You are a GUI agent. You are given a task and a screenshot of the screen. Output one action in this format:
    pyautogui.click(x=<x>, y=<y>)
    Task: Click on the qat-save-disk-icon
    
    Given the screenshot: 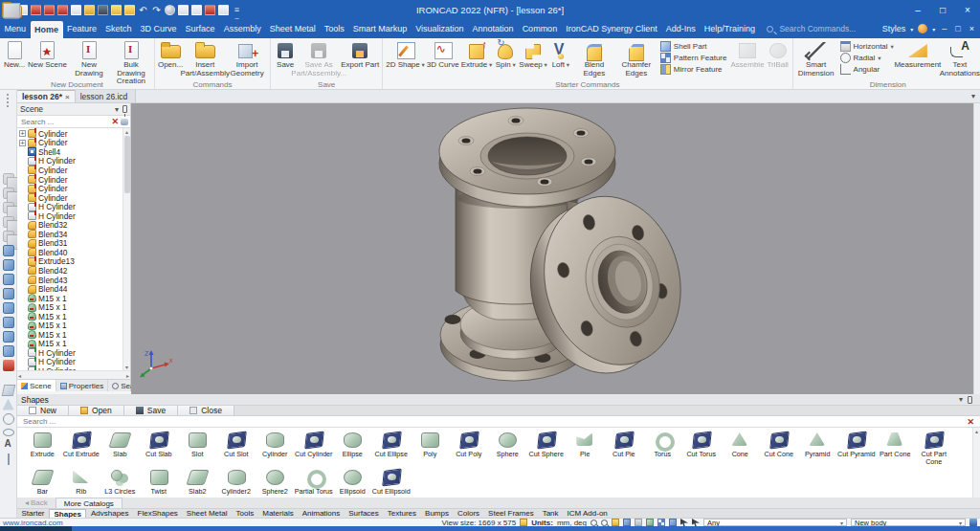 What is the action you would take?
    pyautogui.click(x=103, y=10)
    